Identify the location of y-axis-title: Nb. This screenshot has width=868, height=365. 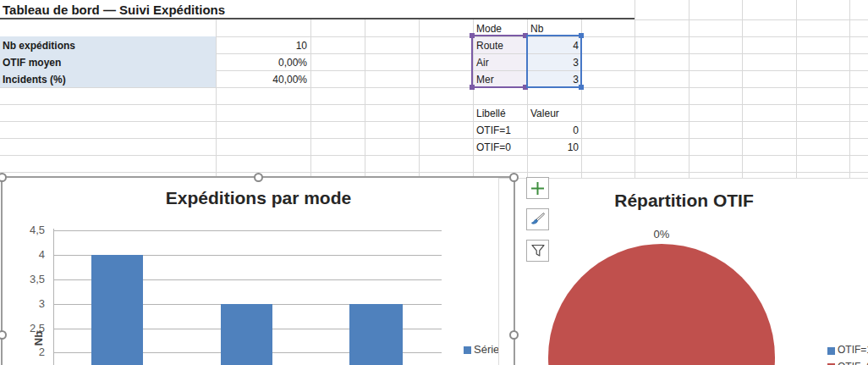
(39, 339).